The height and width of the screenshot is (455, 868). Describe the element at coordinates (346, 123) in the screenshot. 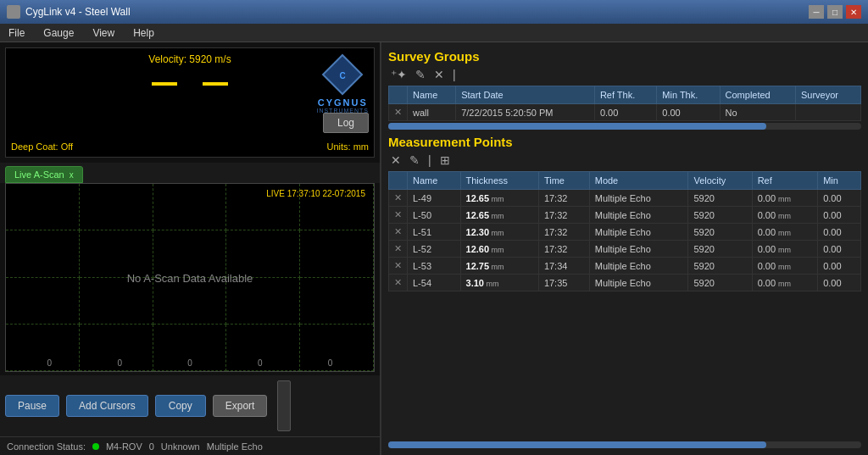

I see `log-button: Log` at that location.